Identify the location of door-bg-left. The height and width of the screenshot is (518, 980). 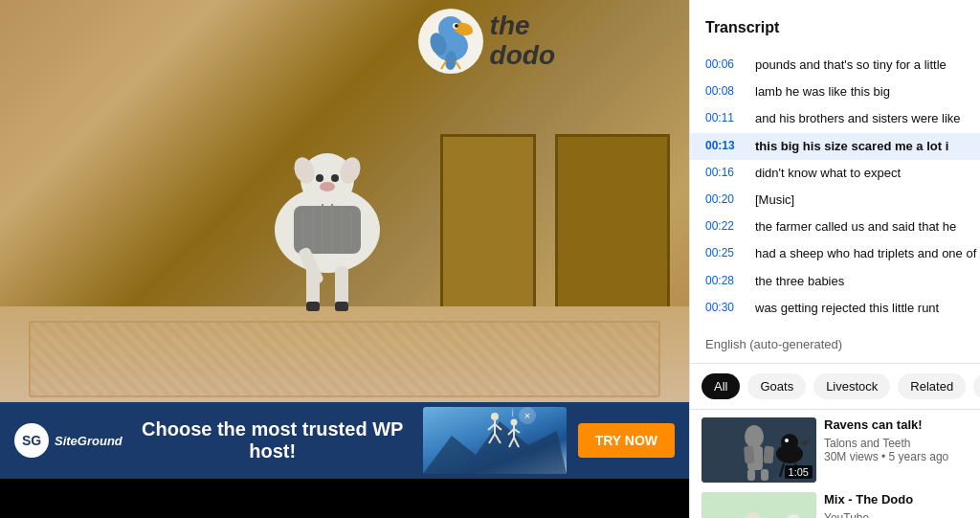
(488, 230).